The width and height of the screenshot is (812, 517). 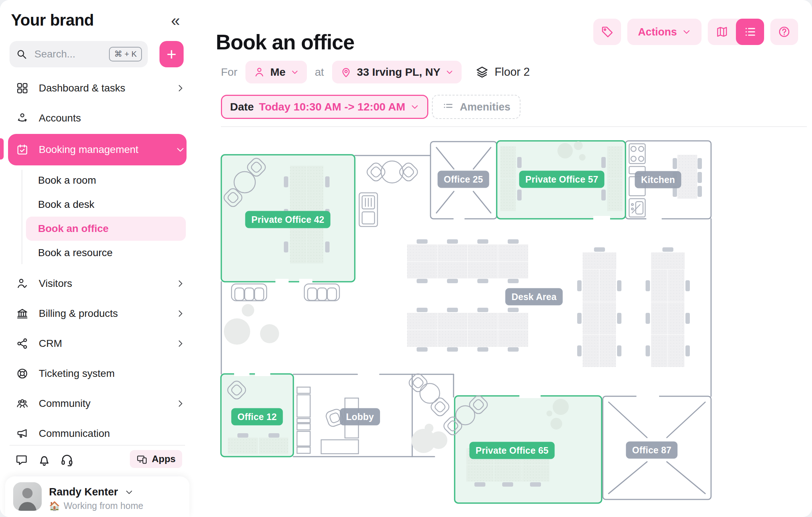 I want to click on sidebar-item-label: Visitors, so click(x=102, y=284).